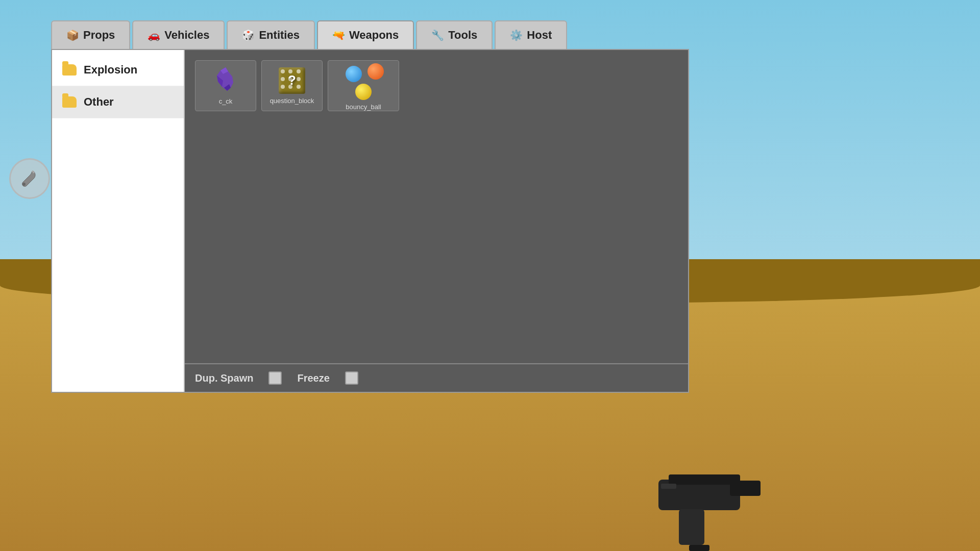  I want to click on tab-props-label: Props, so click(99, 35).